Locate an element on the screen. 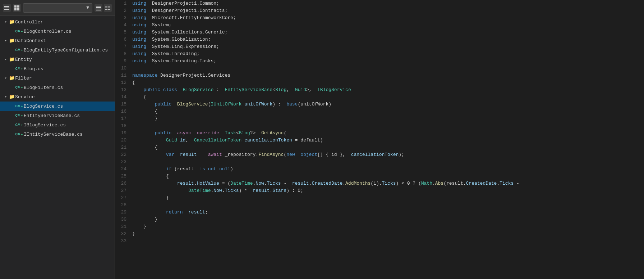 The image size is (644, 279). line-number: 3 is located at coordinates (124, 18).